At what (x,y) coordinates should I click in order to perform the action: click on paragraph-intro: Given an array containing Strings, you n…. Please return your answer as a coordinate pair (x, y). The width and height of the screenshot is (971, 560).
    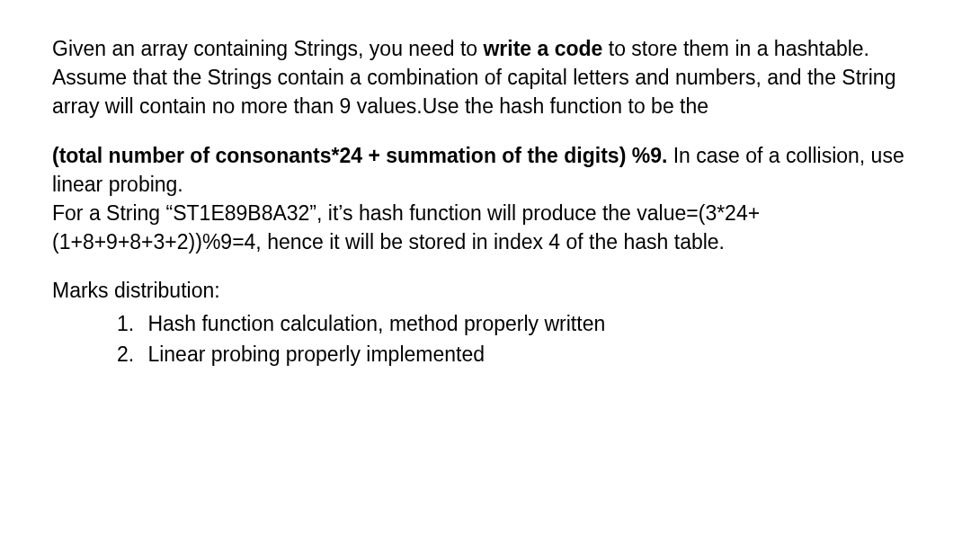
    Looking at the image, I should click on (480, 77).